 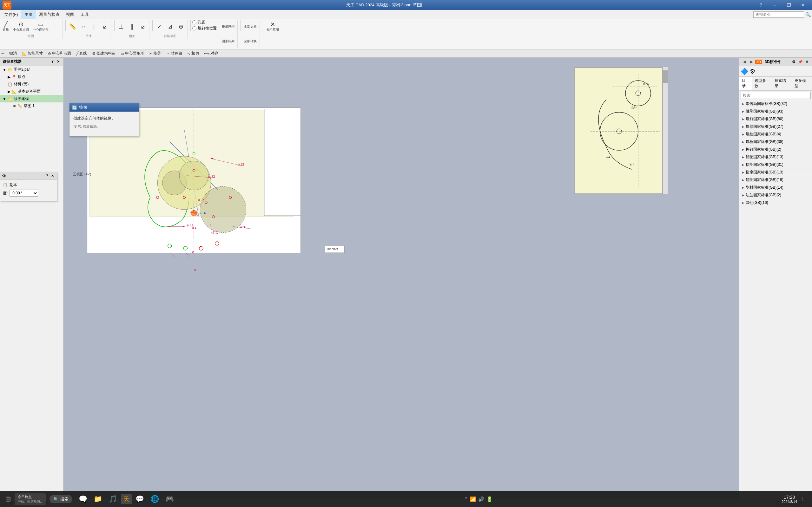 I want to click on sketch-tool-tangent: ∿ 相切, so click(x=193, y=53).